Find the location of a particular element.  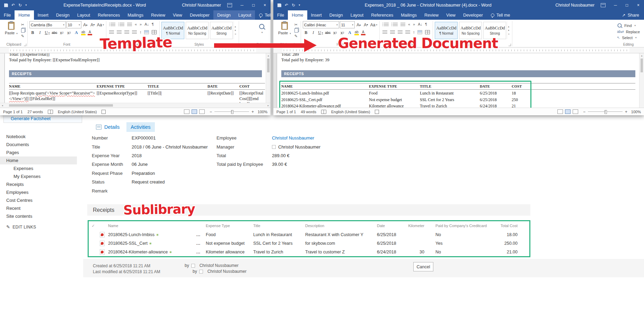

editing-menu-button: ▾ is located at coordinates (262, 28).